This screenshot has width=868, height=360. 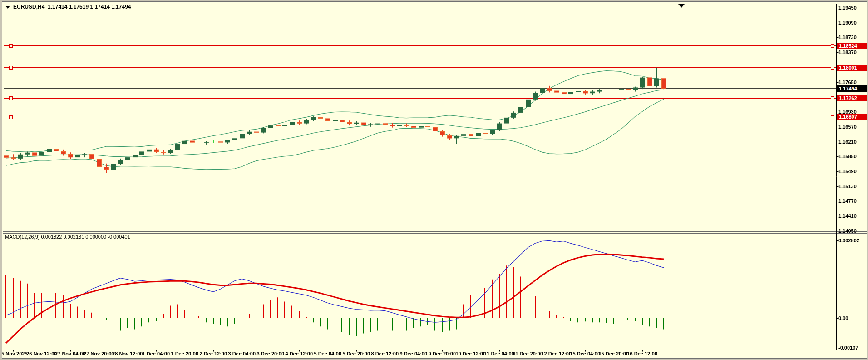 What do you see at coordinates (8, 7) in the screenshot?
I see `symbol-dropdown-icon` at bounding box center [8, 7].